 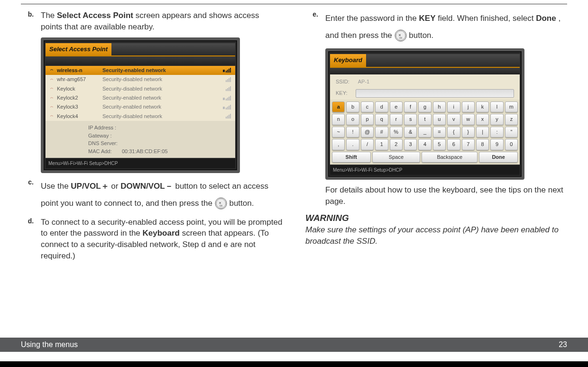 What do you see at coordinates (339, 107) in the screenshot?
I see `key-a: a` at bounding box center [339, 107].